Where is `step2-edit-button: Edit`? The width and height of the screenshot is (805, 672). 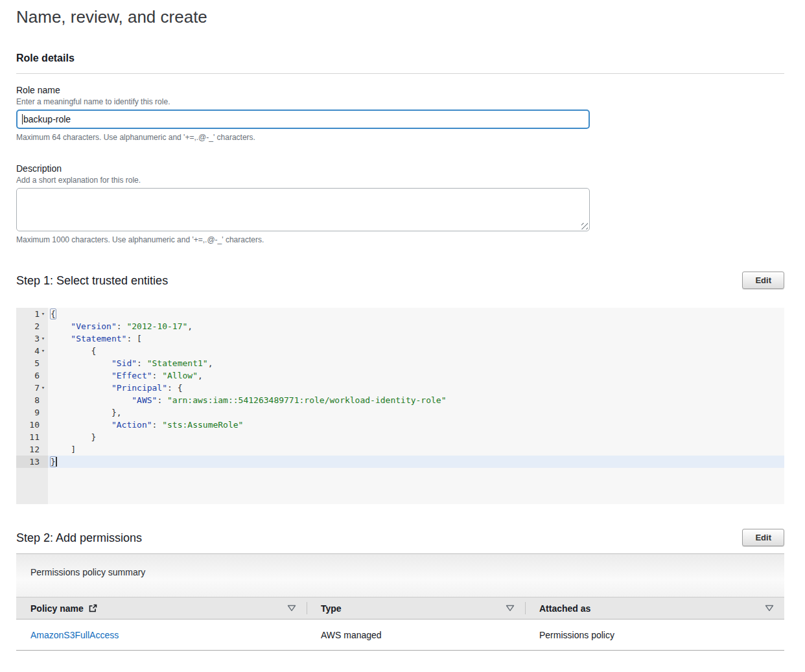
step2-edit-button: Edit is located at coordinates (764, 538).